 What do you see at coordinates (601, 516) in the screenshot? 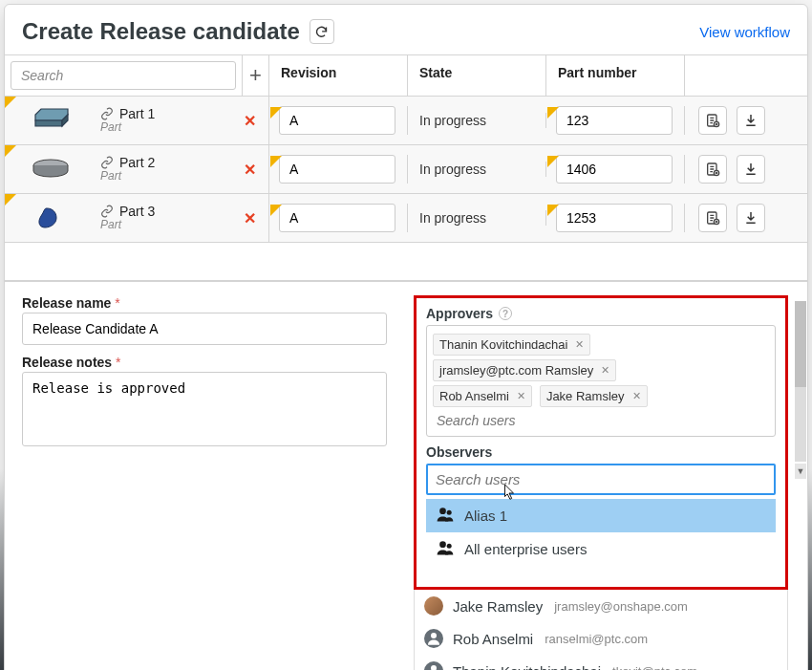
I see `dropdown-item-alias: Alias 1` at bounding box center [601, 516].